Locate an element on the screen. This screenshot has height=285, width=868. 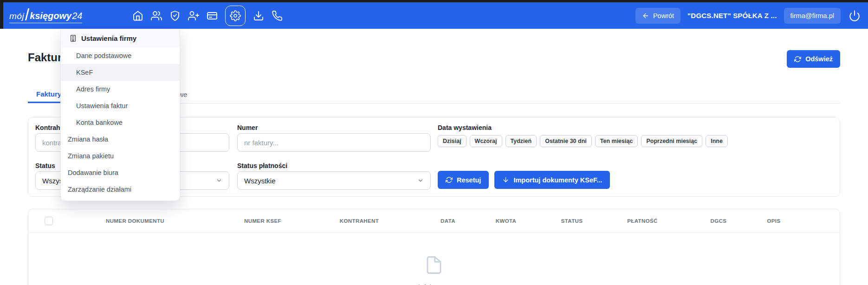
col-opis: OPIS is located at coordinates (773, 221).